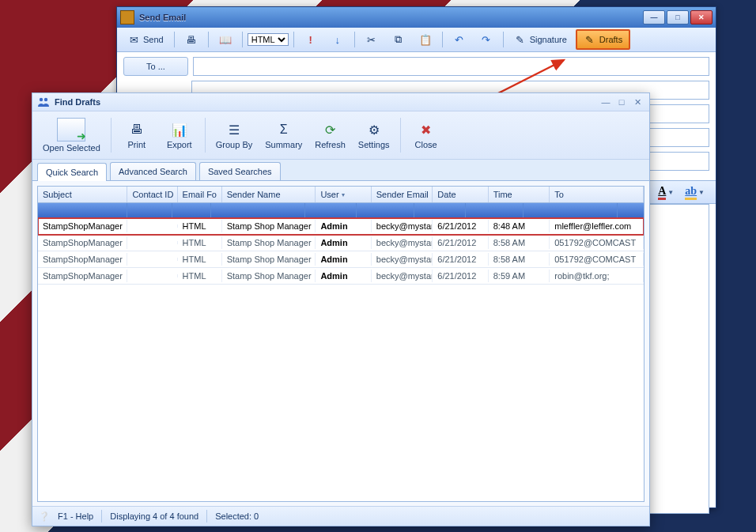  Describe the element at coordinates (460, 194) in the screenshot. I see `column-header-date: Date` at that location.